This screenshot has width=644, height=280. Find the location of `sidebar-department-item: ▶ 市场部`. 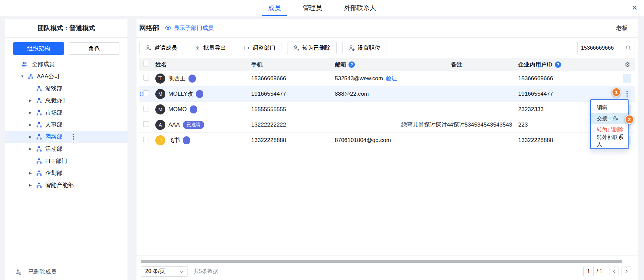

sidebar-department-item: ▶ 市场部 is located at coordinates (66, 112).